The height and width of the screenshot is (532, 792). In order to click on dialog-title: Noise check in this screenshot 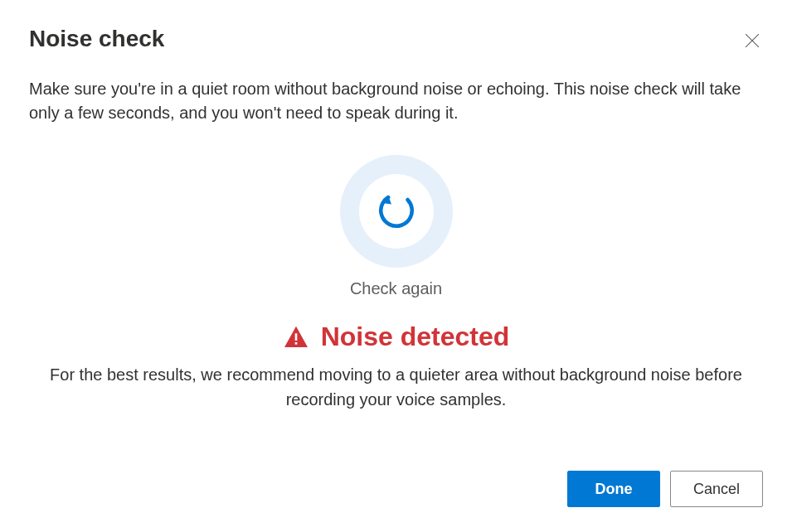, I will do `click(96, 39)`.